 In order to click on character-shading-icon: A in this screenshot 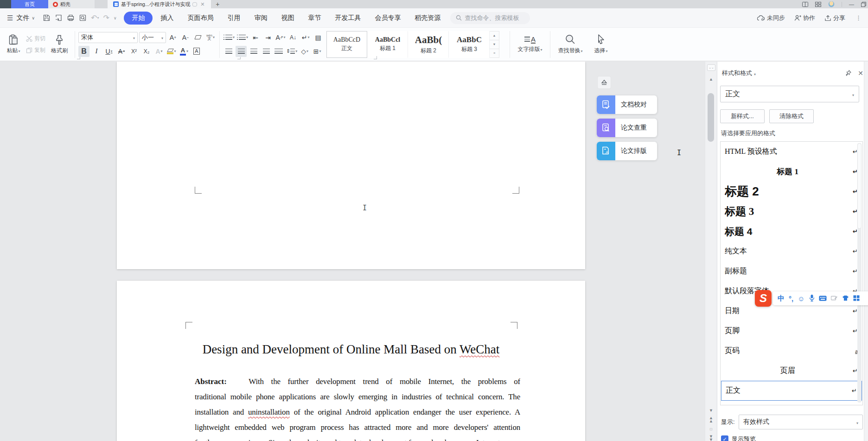, I will do `click(197, 51)`.